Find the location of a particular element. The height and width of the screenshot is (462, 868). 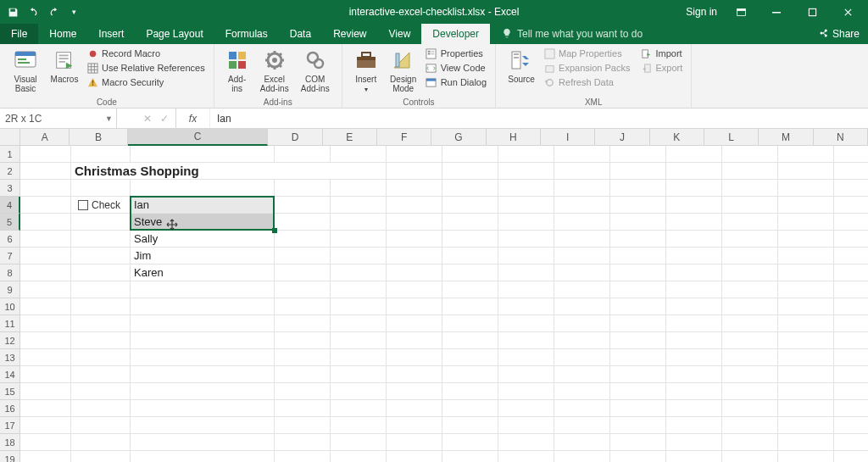

column-header: I is located at coordinates (568, 137).